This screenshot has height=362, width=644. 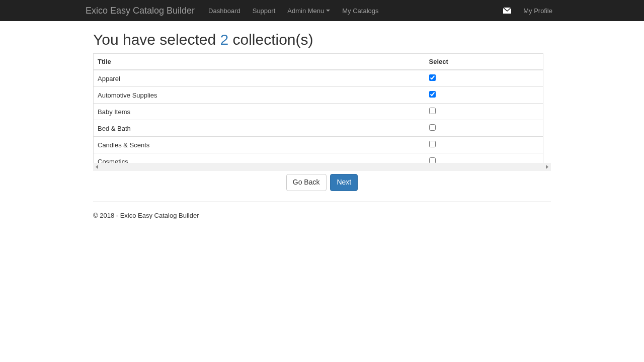 What do you see at coordinates (224, 39) in the screenshot?
I see `page-title-count: 2` at bounding box center [224, 39].